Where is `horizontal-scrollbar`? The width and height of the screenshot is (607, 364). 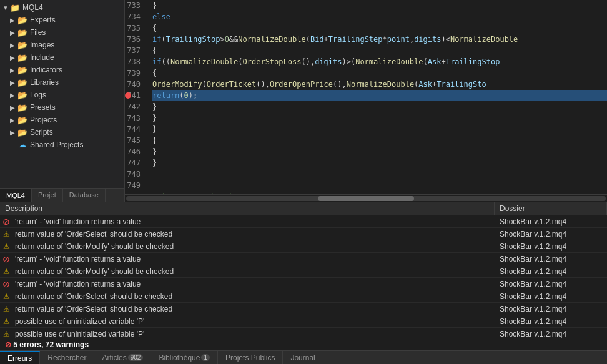 horizontal-scrollbar is located at coordinates (366, 198).